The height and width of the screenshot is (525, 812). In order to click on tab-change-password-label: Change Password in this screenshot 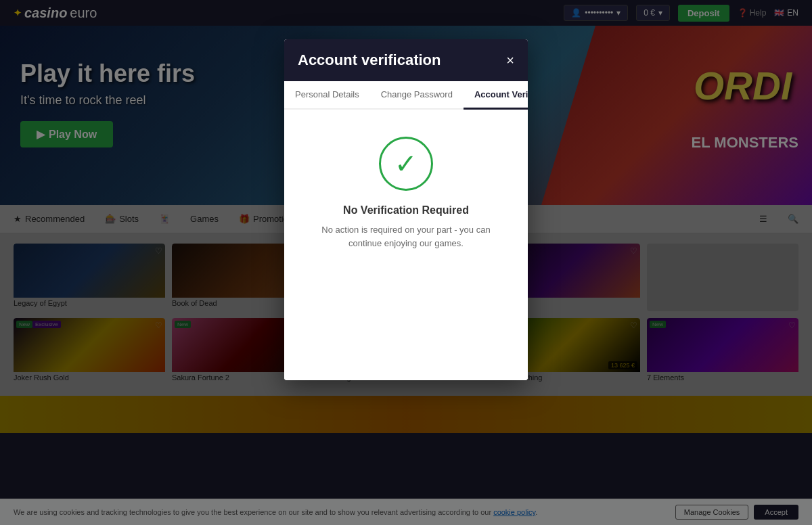, I will do `click(417, 95)`.